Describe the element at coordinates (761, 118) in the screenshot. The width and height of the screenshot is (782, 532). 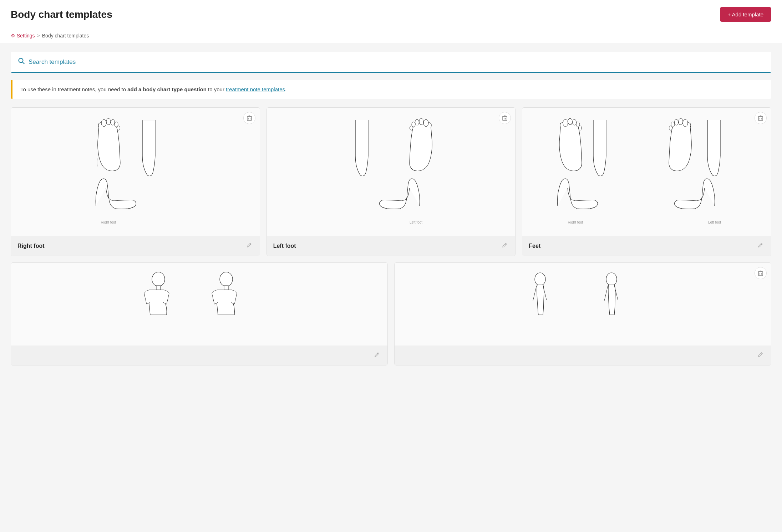
I see `delete-feet-button` at that location.